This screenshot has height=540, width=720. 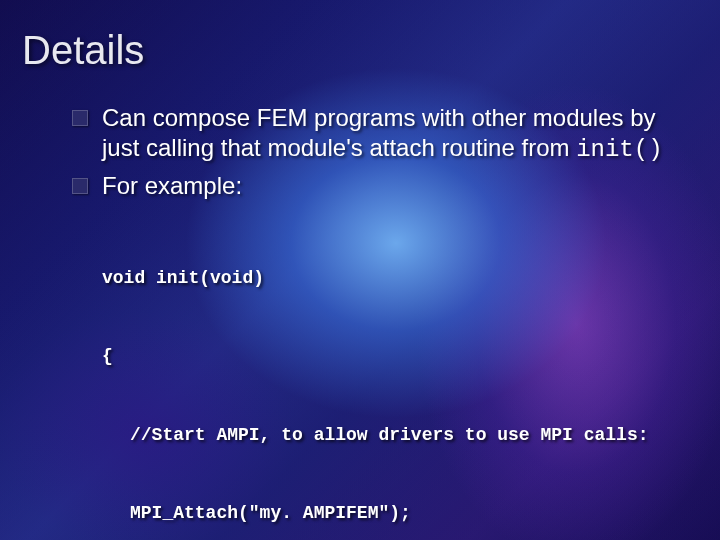 I want to click on bullet-text: For example:, so click(x=172, y=186).